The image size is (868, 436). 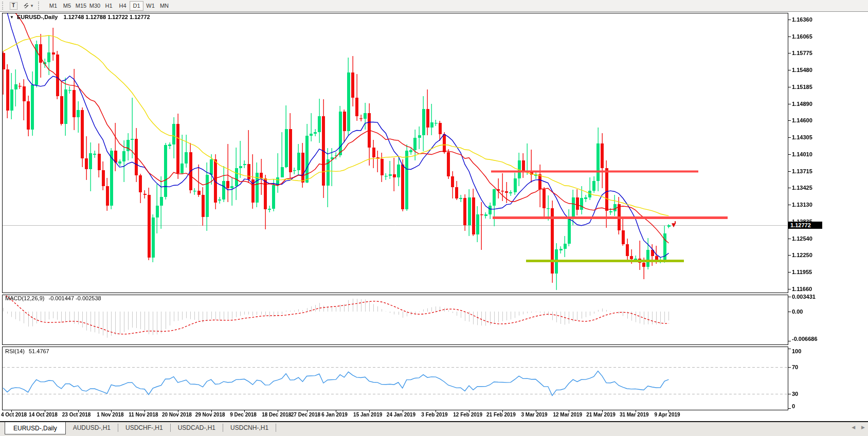 I want to click on rsi-tick-label: 0, so click(x=793, y=406).